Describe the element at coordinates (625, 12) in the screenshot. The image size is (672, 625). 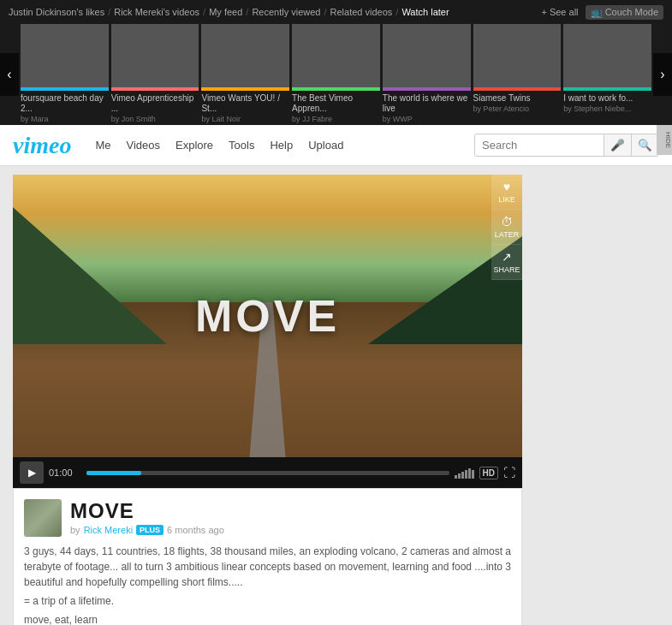
I see `couch-mode-button: 📺 Couch Mode` at that location.